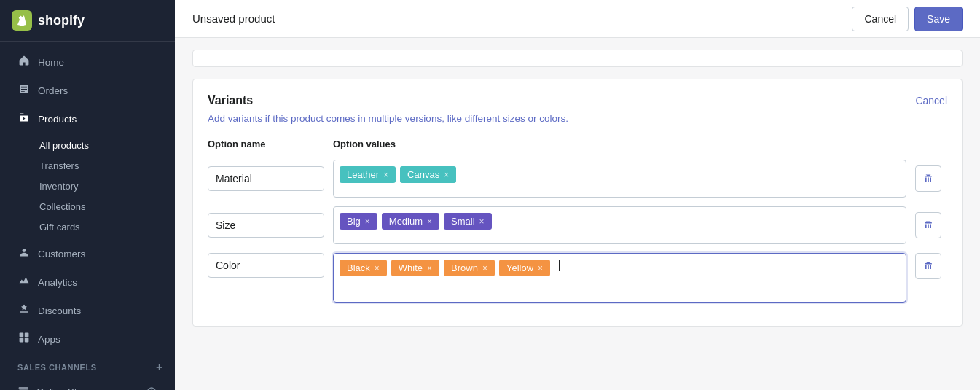 Image resolution: width=980 pixels, height=390 pixels. Describe the element at coordinates (87, 254) in the screenshot. I see `sidebar-item-customers: Customers` at that location.